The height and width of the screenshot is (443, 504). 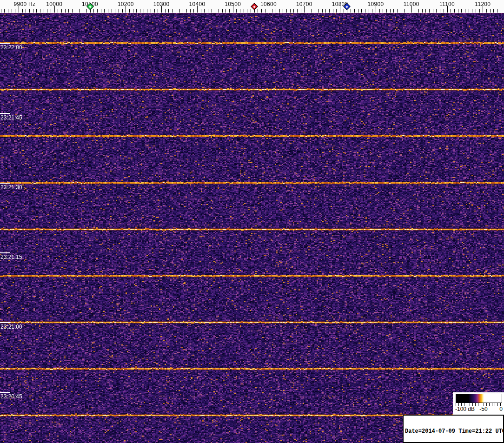 I want to click on frequency-ruler: 9900 Hz100001010010200103001040010500106…, so click(x=252, y=7).